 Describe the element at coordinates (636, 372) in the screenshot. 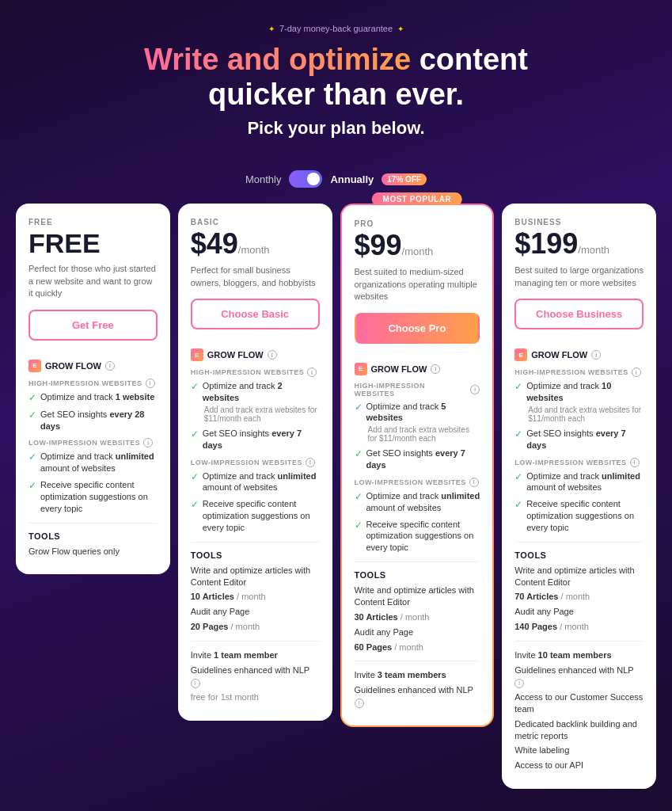

I see `high-impression-info-business: i` at that location.